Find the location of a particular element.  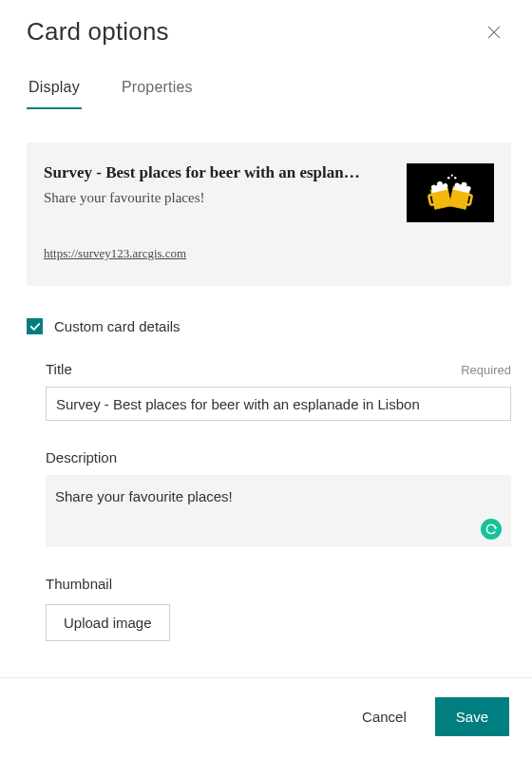

close-button is located at coordinates (494, 32).